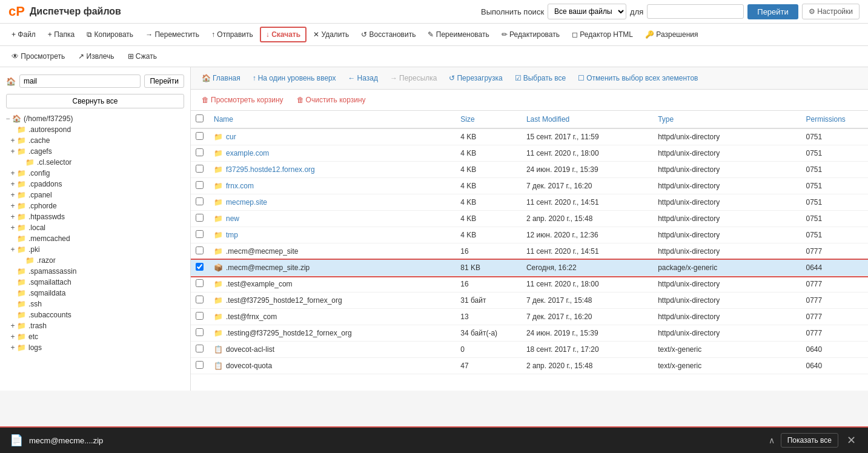 Image resolution: width=868 pixels, height=453 pixels. Describe the element at coordinates (164, 81) in the screenshot. I see `navigate-button: Перейти` at that location.